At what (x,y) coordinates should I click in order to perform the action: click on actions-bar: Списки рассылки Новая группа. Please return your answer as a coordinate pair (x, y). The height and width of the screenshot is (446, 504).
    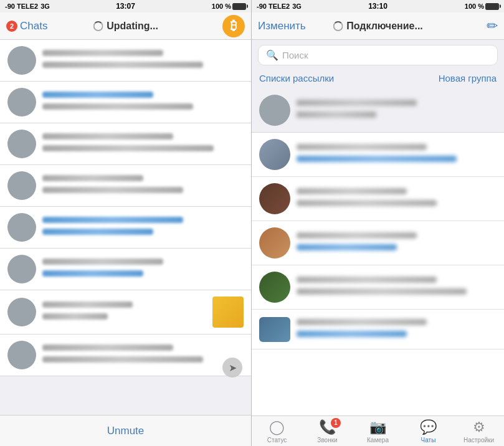
    Looking at the image, I should click on (378, 80).